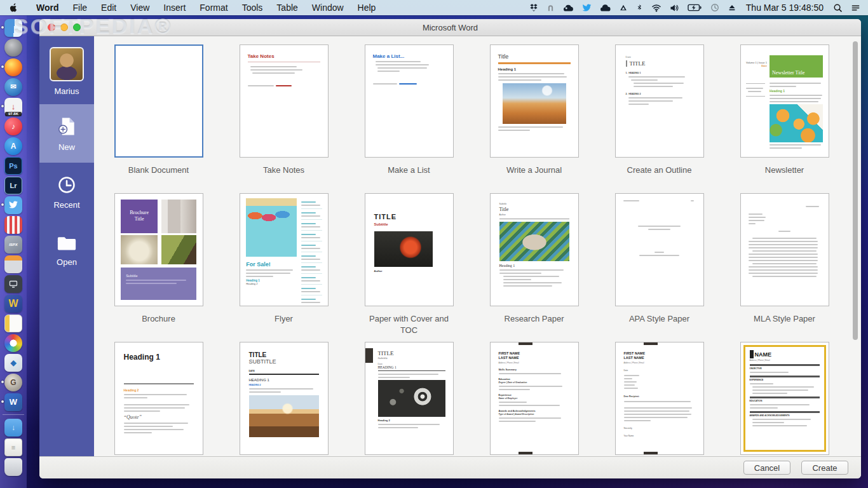 This screenshot has width=868, height=488. What do you see at coordinates (855, 8) in the screenshot?
I see `notification-center-icon` at bounding box center [855, 8].